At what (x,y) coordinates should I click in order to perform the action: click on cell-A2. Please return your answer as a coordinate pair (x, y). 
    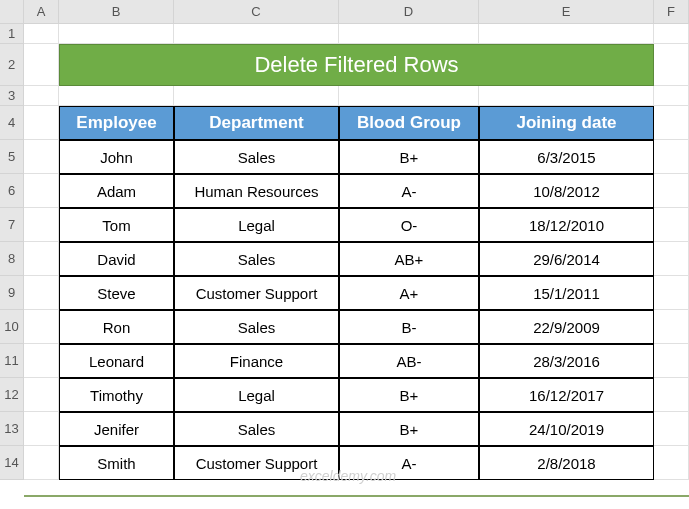
    Looking at the image, I should click on (42, 65).